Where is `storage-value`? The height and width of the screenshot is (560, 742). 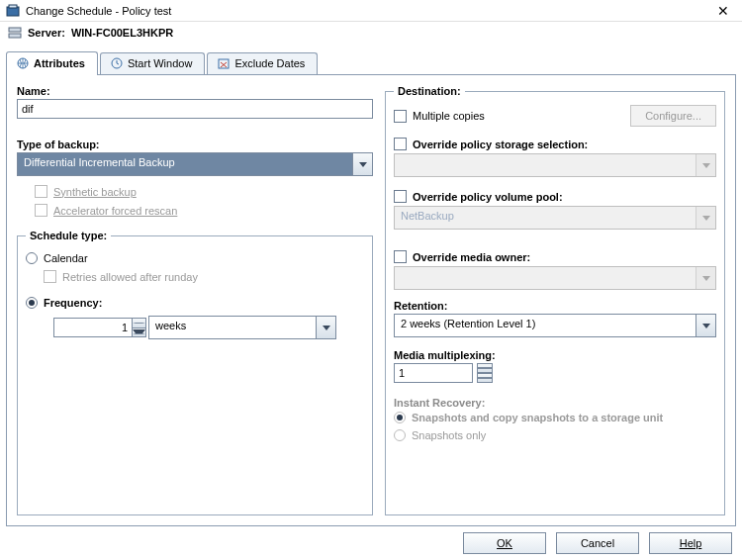
storage-value is located at coordinates (545, 165).